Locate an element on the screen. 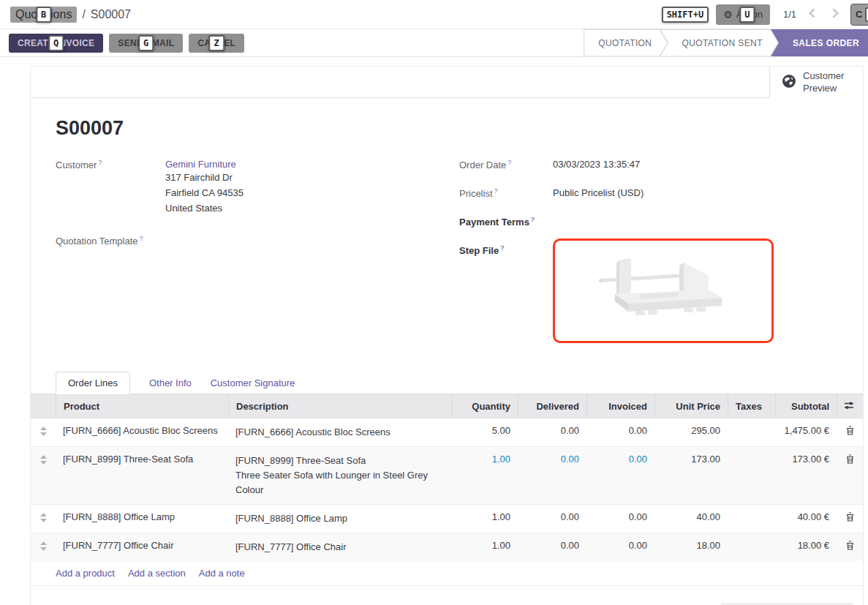 This screenshot has width=868, height=605. cell-unit-price: 295.00 is located at coordinates (691, 432).